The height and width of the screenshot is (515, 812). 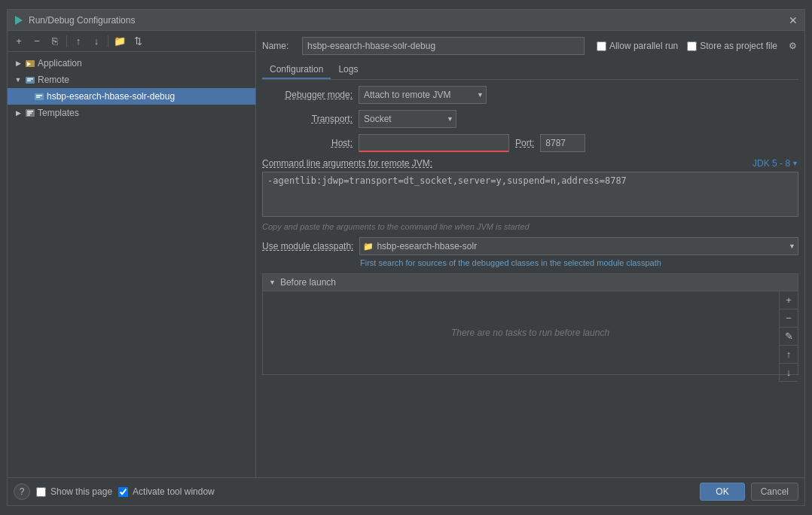 I want to click on store-settings-button: ⚙, so click(x=792, y=46).